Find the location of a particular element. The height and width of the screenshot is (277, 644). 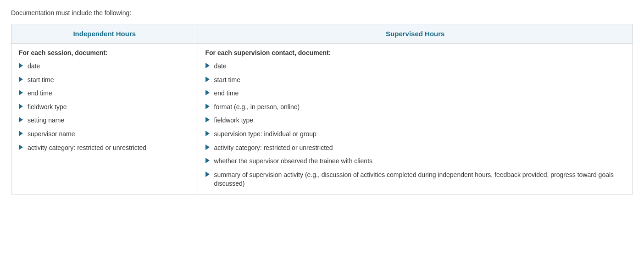

list-item: supervision type: individual or group is located at coordinates (416, 134).